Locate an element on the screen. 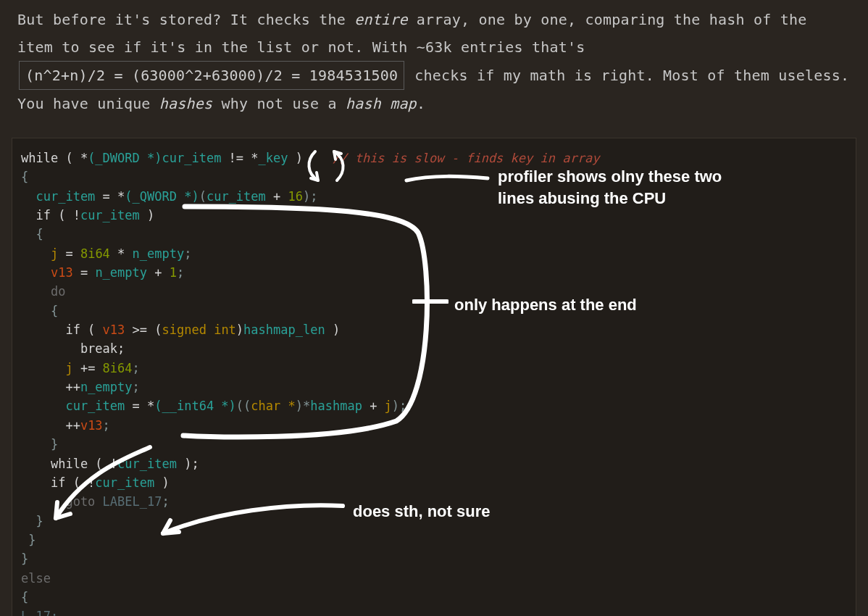 The width and height of the screenshot is (868, 616). annotation-line: profiler shows olny these two is located at coordinates (610, 177).